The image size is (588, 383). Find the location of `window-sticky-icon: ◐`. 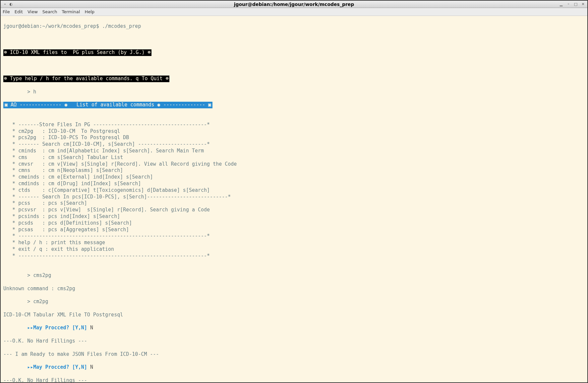

window-sticky-icon: ◐ is located at coordinates (11, 4).